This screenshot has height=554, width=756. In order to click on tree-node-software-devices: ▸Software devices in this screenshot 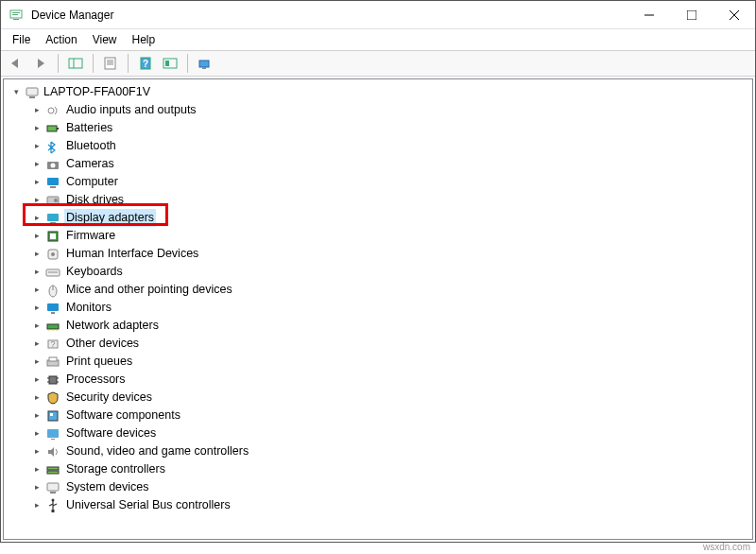, I will do `click(378, 433)`.